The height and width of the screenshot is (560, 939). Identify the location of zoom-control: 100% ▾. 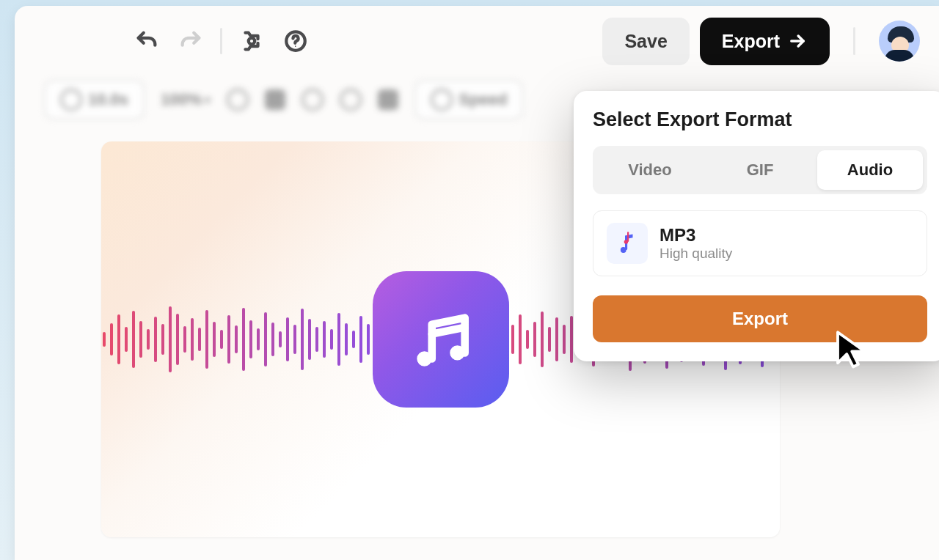
(186, 100).